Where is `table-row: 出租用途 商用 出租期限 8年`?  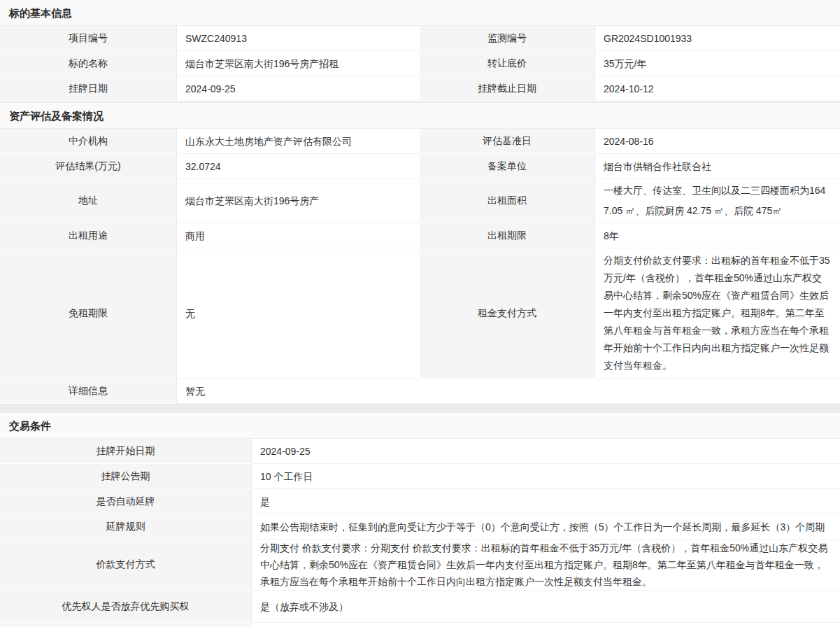 table-row: 出租用途 商用 出租期限 8年 is located at coordinates (420, 236).